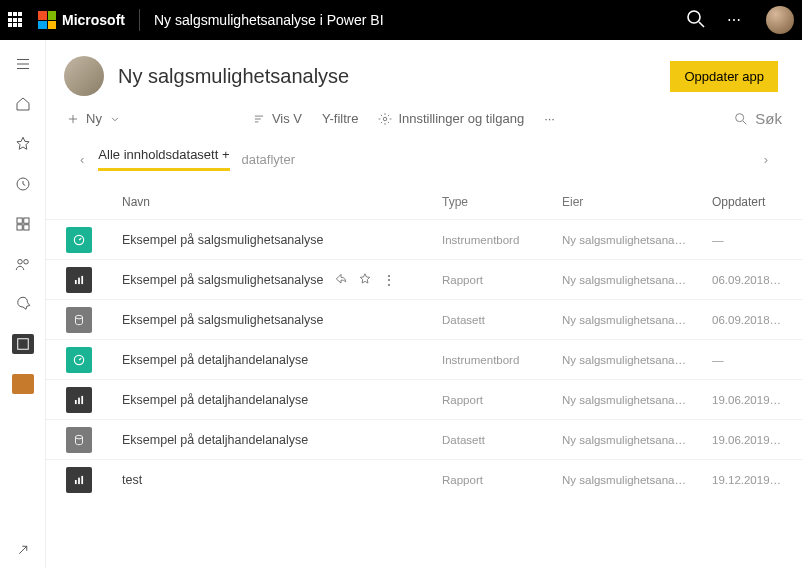  What do you see at coordinates (132, 480) in the screenshot?
I see `item-name: test` at bounding box center [132, 480].